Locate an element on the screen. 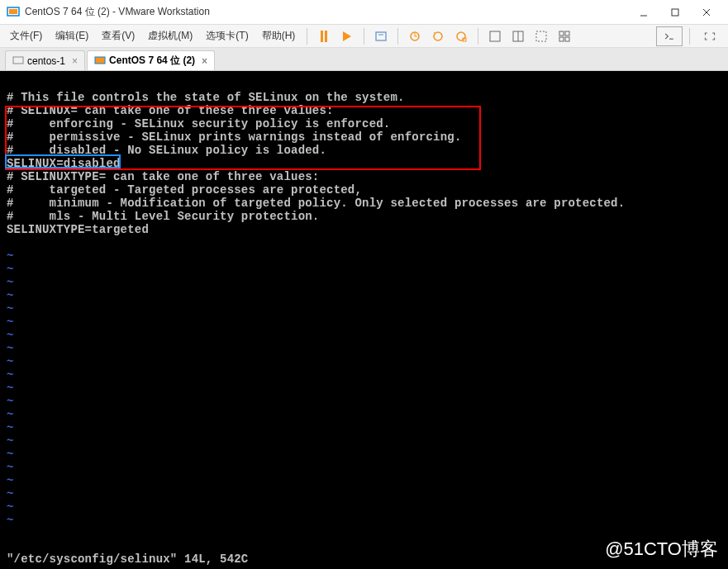 The height and width of the screenshot is (569, 728). terminal-line: # SELINUXTYPE= can take one of three val… is located at coordinates (364, 177).